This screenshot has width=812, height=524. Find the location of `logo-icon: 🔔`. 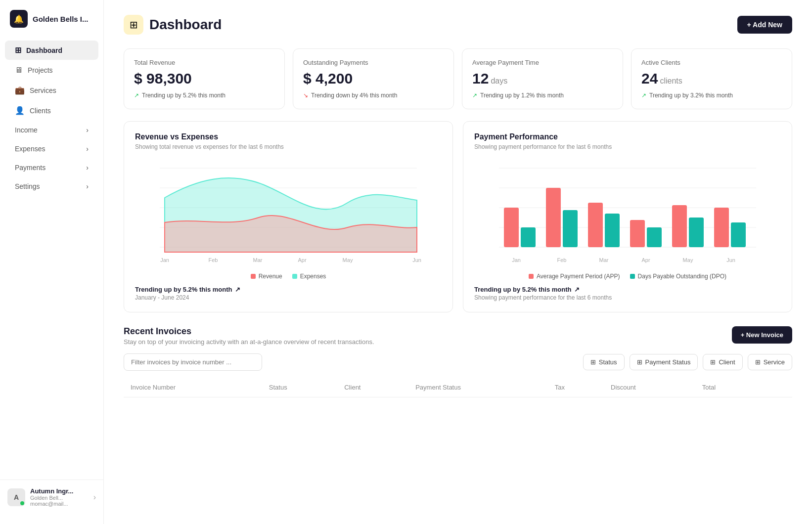

logo-icon: 🔔 is located at coordinates (19, 19).